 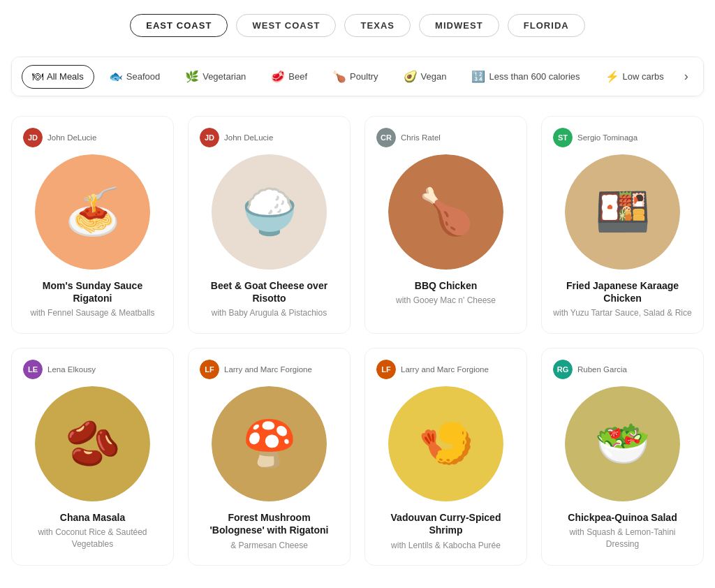 I want to click on meal-card: STSergio Tominaga🍱Fried Japanese Karaage…, so click(x=623, y=225).